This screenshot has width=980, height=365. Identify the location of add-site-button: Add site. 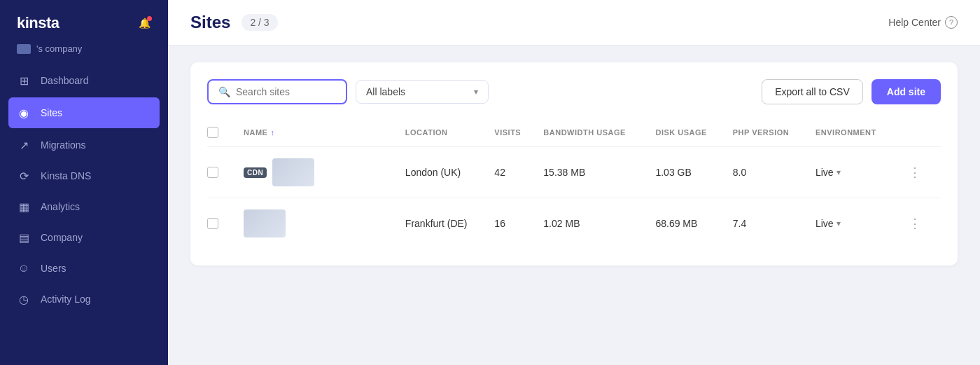
(906, 92).